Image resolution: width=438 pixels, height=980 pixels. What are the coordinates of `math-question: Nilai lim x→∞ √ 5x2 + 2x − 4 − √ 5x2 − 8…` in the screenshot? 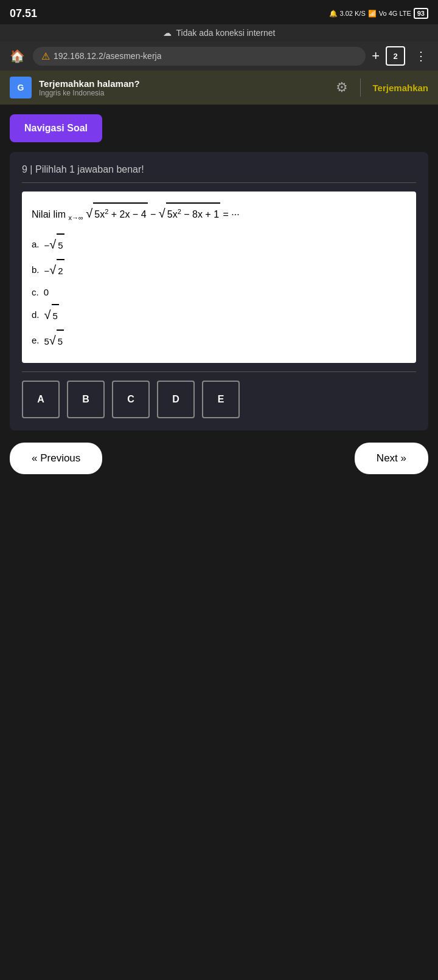 It's located at (219, 213).